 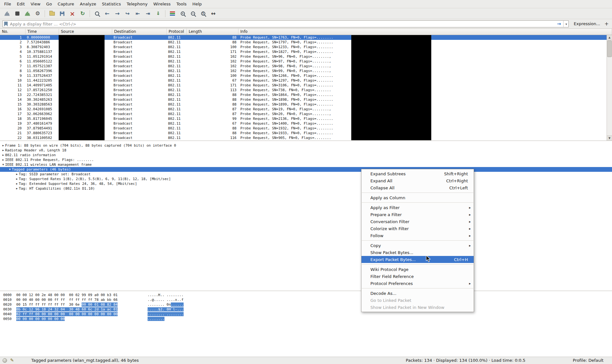 I want to click on expert-info-icon, so click(x=5, y=360).